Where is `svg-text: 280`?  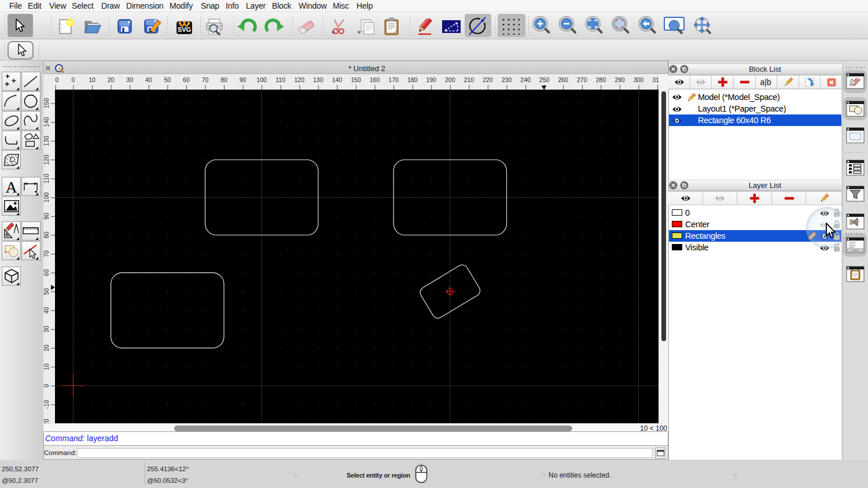 svg-text: 280 is located at coordinates (601, 80).